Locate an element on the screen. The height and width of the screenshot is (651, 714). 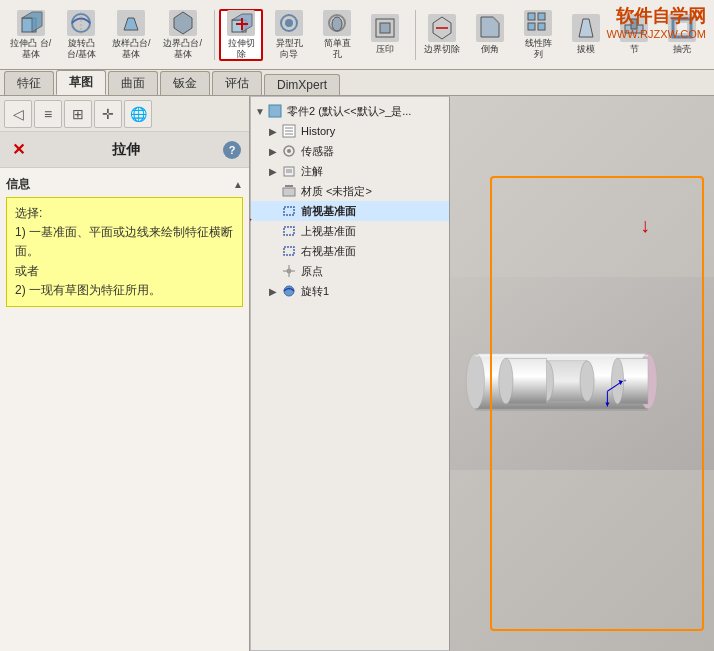
info-line1: 选择: is located at coordinates (124, 214).